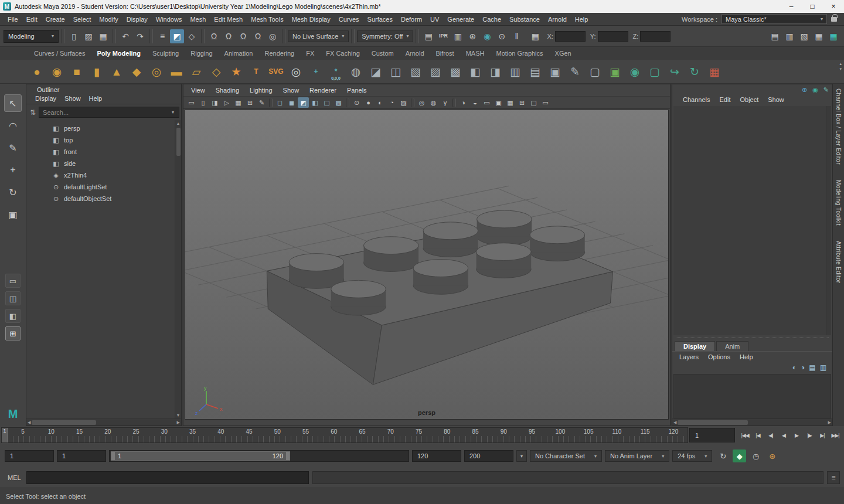 The image size is (844, 504). Describe the element at coordinates (435, 19) in the screenshot. I see `menu-item: UV` at that location.